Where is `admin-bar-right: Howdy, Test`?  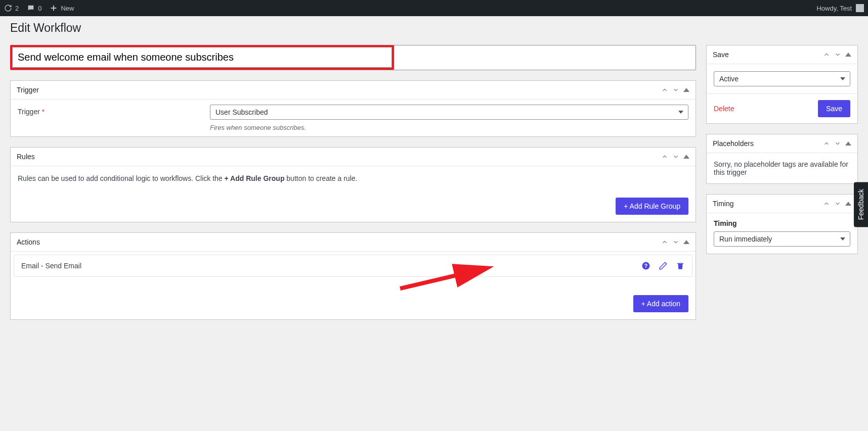 admin-bar-right: Howdy, Test is located at coordinates (840, 8).